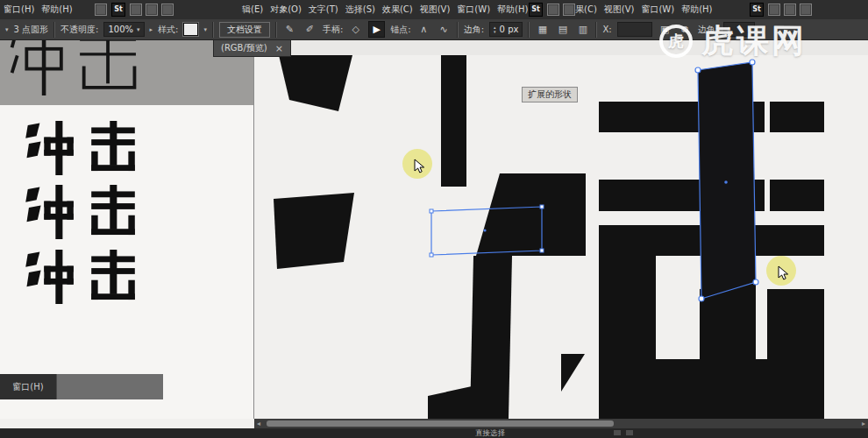 The height and width of the screenshot is (438, 868). I want to click on text-row-2: 冲击, so click(0, 105).